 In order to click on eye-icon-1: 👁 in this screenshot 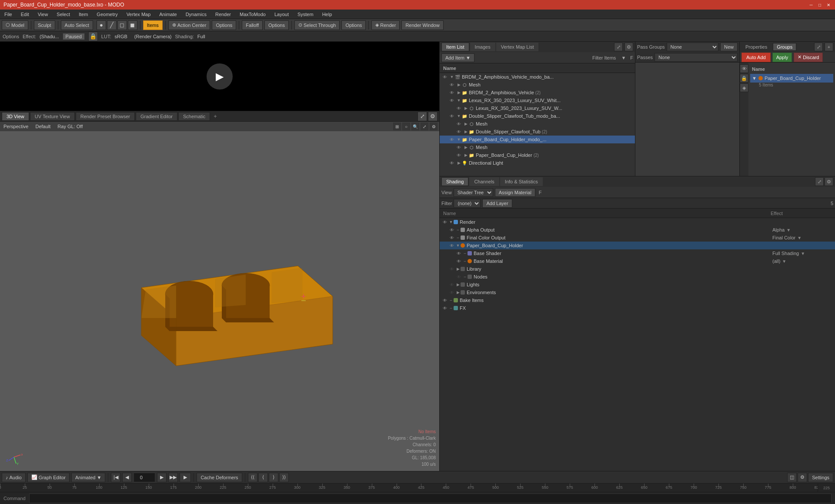, I will do `click(452, 85)`.